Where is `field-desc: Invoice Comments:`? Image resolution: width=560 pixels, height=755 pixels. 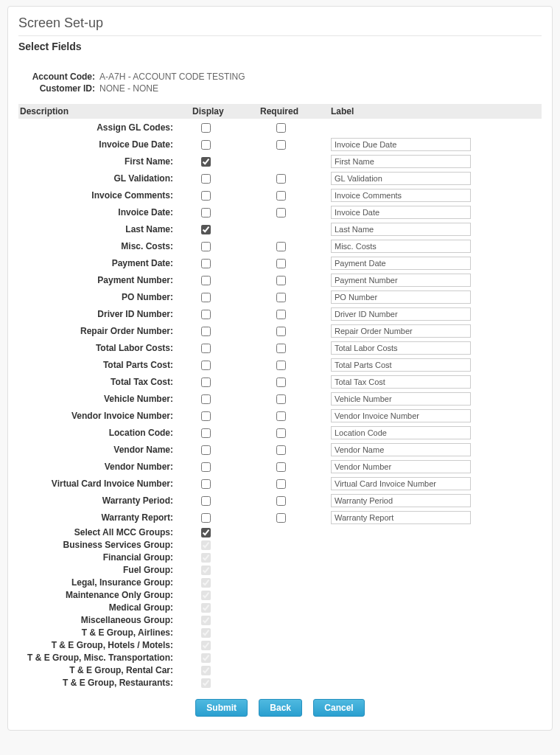 field-desc: Invoice Comments: is located at coordinates (99, 195).